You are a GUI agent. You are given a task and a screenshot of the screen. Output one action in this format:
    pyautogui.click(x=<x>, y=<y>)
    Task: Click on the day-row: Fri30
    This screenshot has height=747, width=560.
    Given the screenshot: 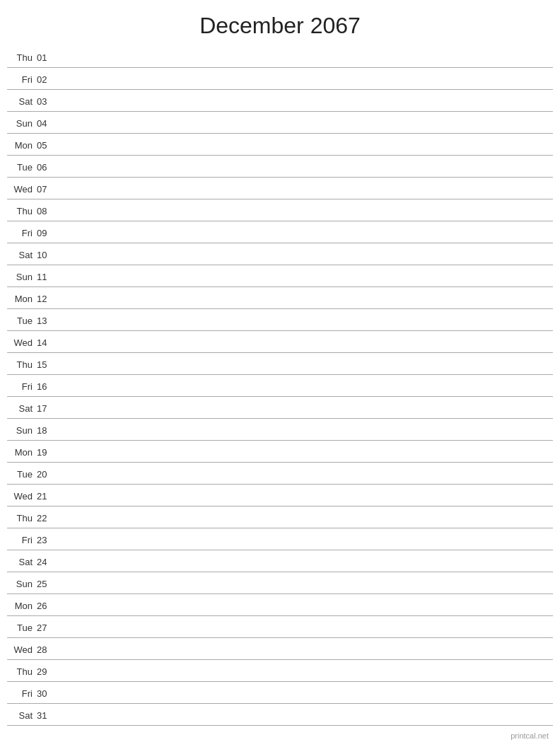 What is the action you would take?
    pyautogui.click(x=280, y=693)
    